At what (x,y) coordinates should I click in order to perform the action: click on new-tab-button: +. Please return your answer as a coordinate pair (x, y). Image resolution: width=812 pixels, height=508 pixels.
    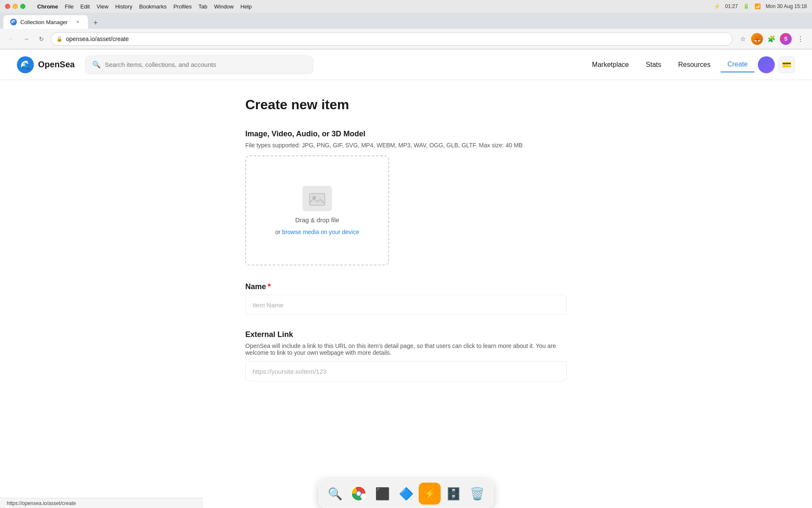
    Looking at the image, I should click on (96, 23).